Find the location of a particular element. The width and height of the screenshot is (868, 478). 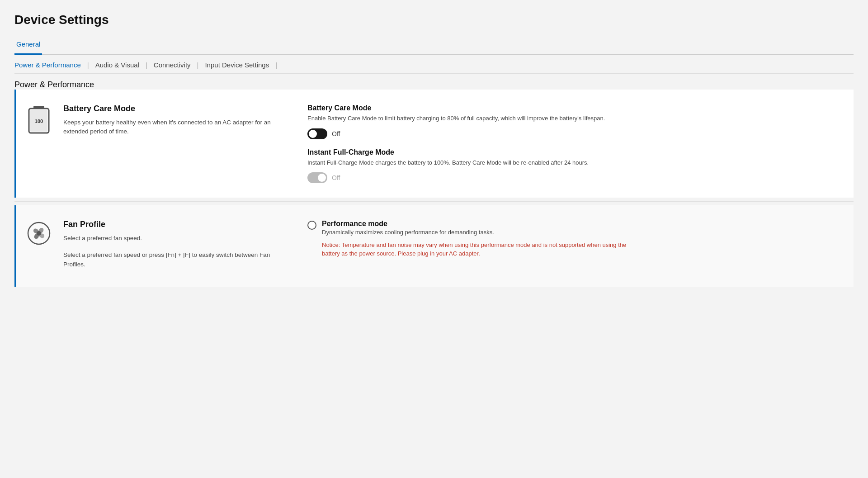

instant-charge-group: Instant Full-Charge Mode Instant Full-Ch… is located at coordinates (573, 166).